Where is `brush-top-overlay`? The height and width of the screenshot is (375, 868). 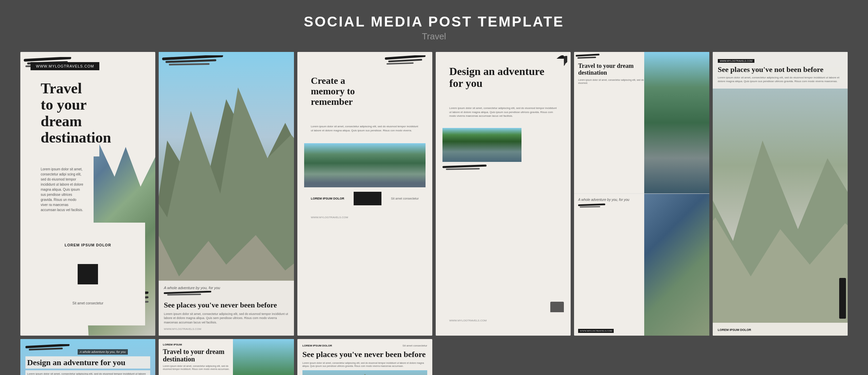
brush-top-overlay is located at coordinates (51, 348).